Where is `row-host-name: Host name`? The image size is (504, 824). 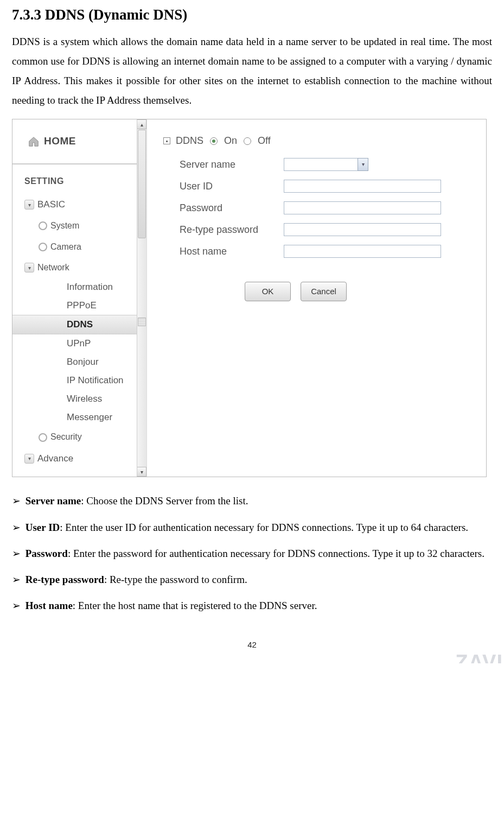
row-host-name: Host name is located at coordinates (330, 251).